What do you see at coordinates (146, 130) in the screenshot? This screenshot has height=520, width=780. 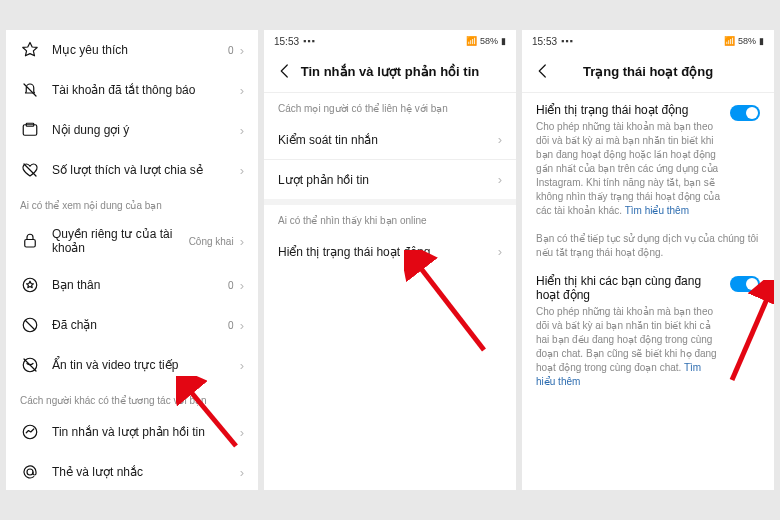 I see `row-label: Nội dung gợi ý` at bounding box center [146, 130].